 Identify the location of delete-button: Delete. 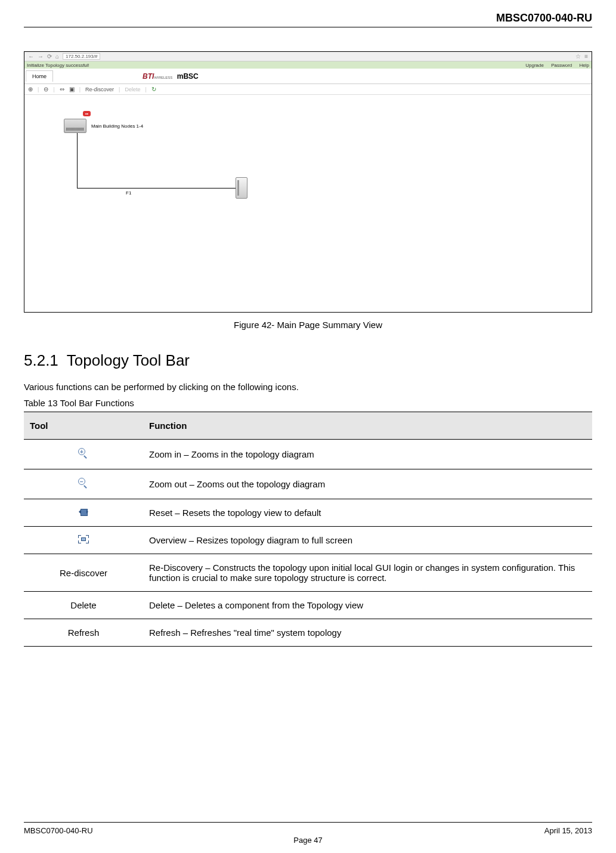
(132, 89).